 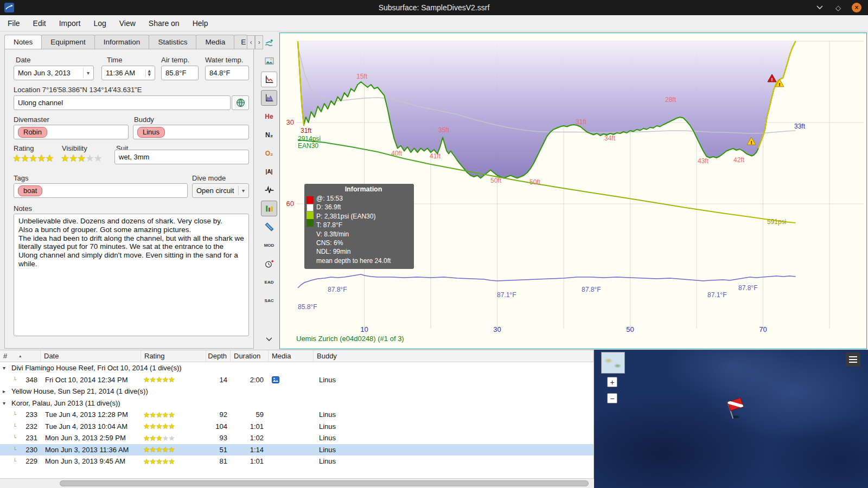 What do you see at coordinates (269, 227) in the screenshot?
I see `ruler-button` at bounding box center [269, 227].